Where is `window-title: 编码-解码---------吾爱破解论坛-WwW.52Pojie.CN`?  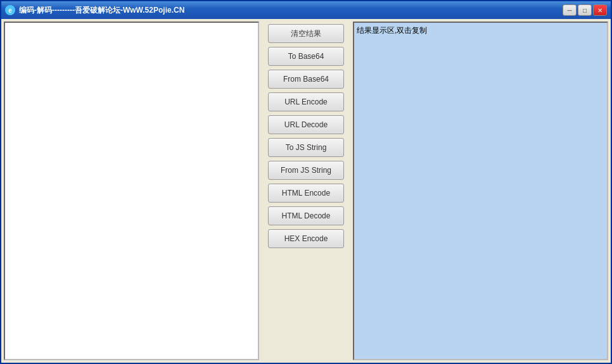
window-title: 编码-解码---------吾爱破解论坛-WwW.52Pojie.CN is located at coordinates (101, 10).